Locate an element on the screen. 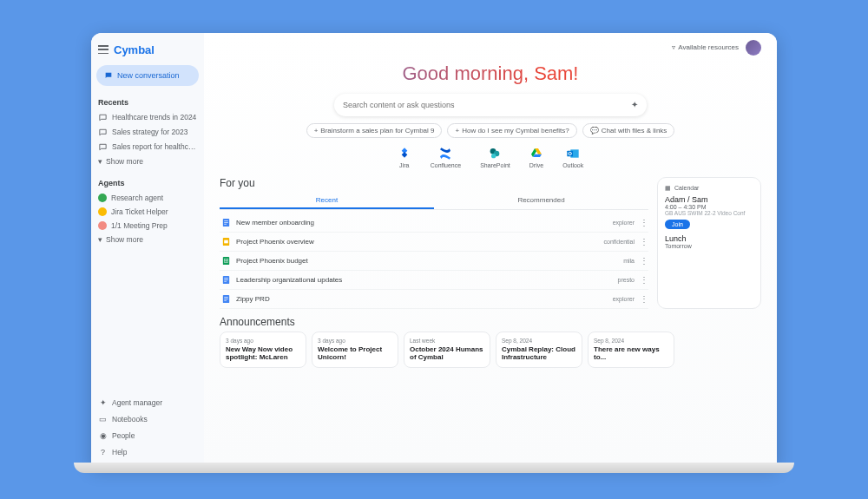  suggestion-chip: 💬Chat with files & links is located at coordinates (628, 130).